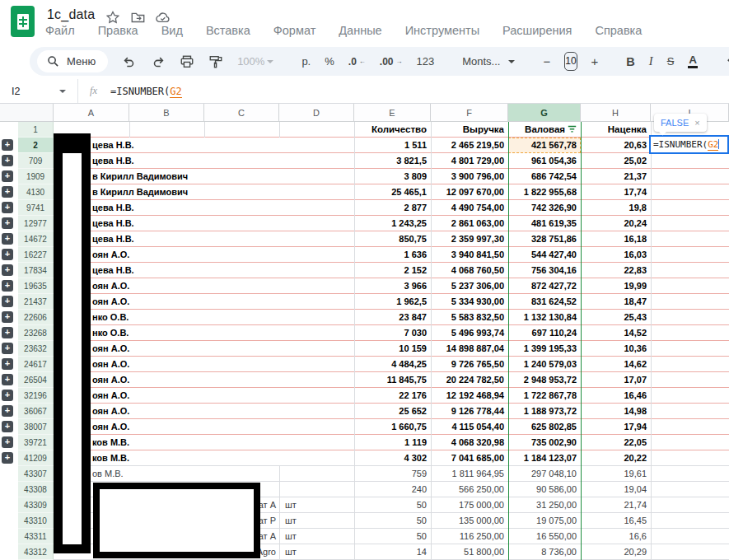  Describe the element at coordinates (36, 161) in the screenshot. I see `row-header: 709` at that location.